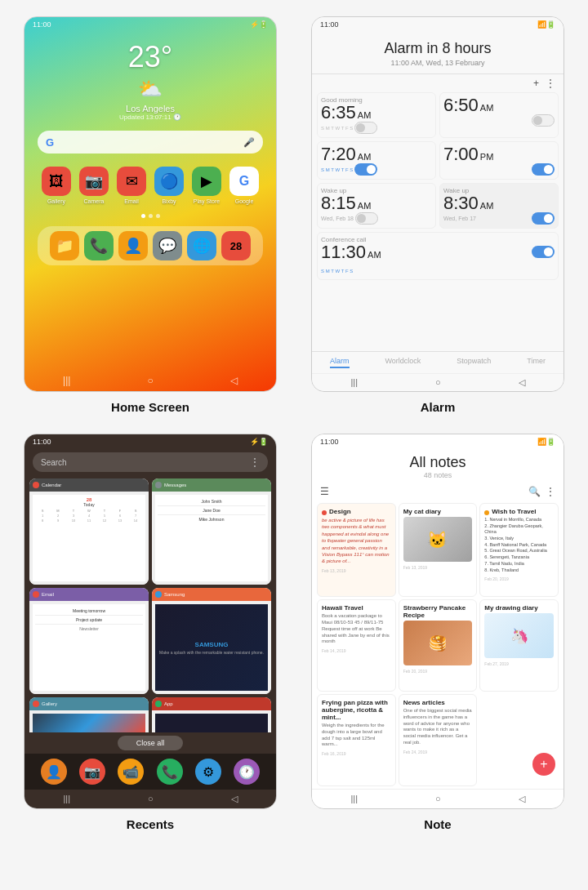 Image resolution: width=588 pixels, height=890 pixels. I want to click on dock-icon-people: 👤, so click(54, 772).